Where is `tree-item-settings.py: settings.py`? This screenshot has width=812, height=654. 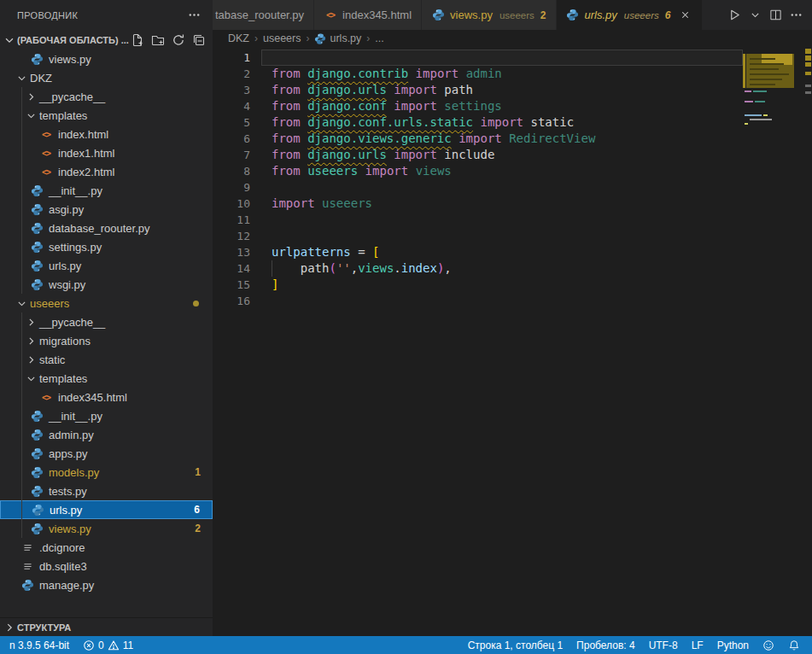 tree-item-settings.py: settings.py is located at coordinates (106, 247).